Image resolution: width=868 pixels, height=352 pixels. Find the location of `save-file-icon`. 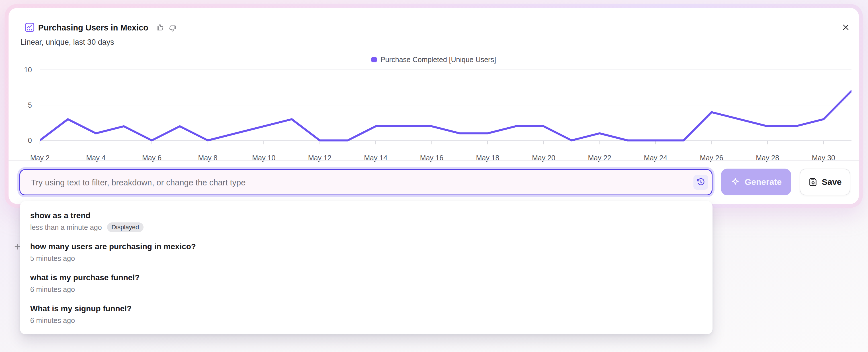

save-file-icon is located at coordinates (813, 182).